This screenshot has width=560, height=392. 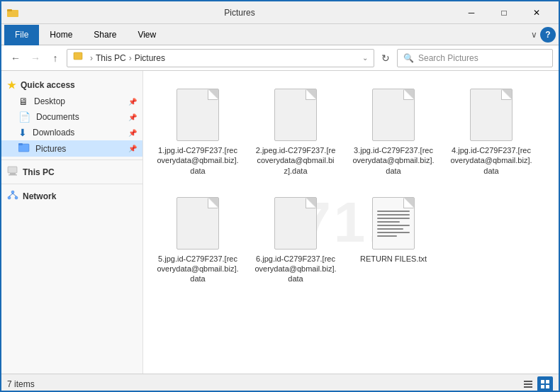 What do you see at coordinates (491, 160) in the screenshot?
I see `file-label-4: 4.jpg.id-C279F237.[recoverydata@qbmail.b…` at bounding box center [491, 160].